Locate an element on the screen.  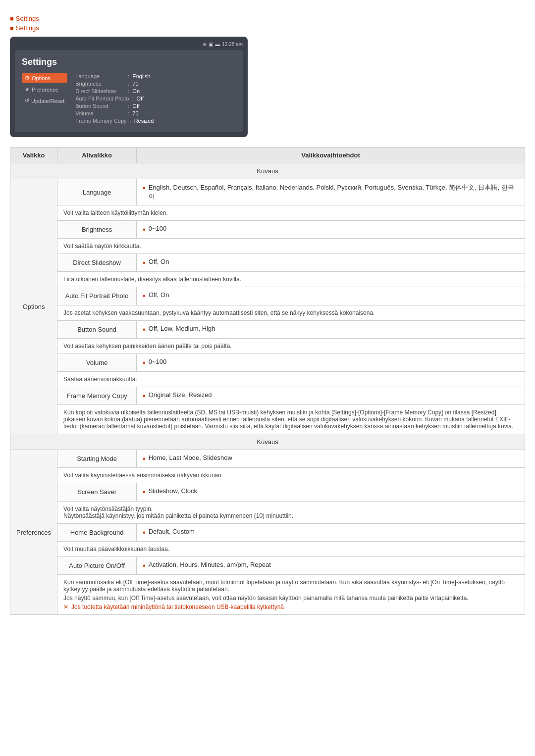
table-row: Voit asettaa kehyksen painikkeiden äänen… is located at coordinates (268, 346).